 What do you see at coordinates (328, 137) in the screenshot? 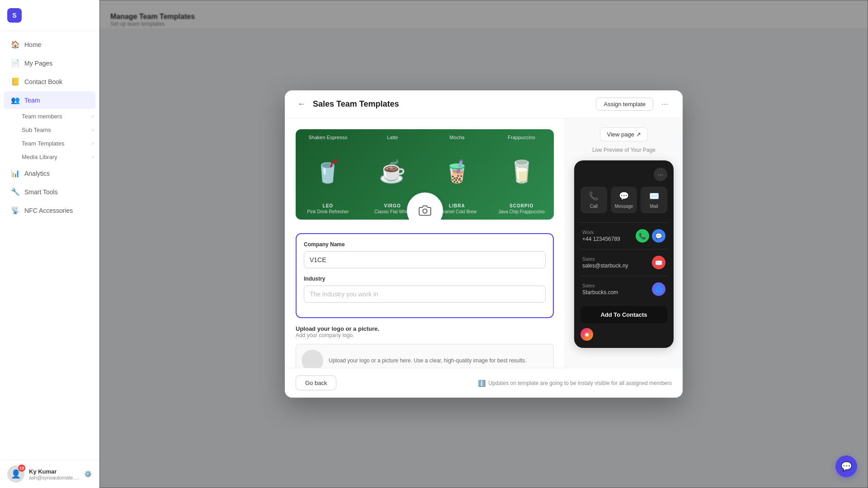
I see `banner-label-shaken: Shaken Espresso` at bounding box center [328, 137].